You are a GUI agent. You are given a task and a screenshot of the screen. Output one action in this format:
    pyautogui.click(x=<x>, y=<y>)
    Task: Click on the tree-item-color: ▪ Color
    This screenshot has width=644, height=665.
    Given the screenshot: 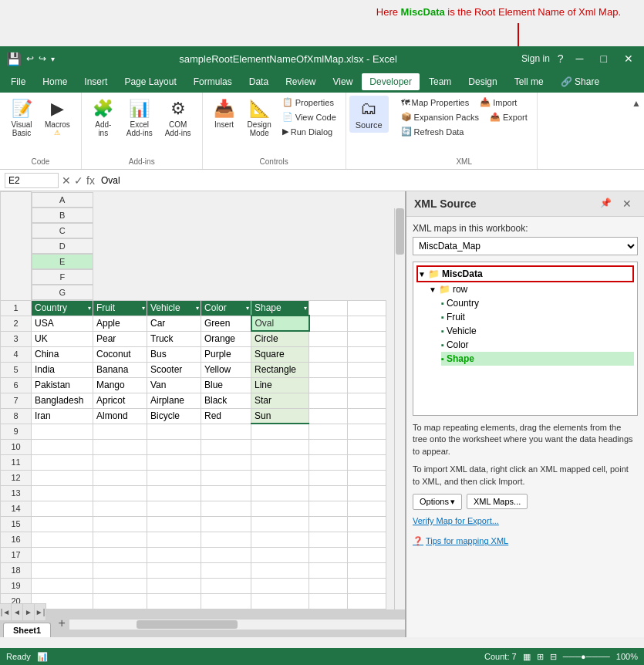 What is the action you would take?
    pyautogui.click(x=538, y=345)
    